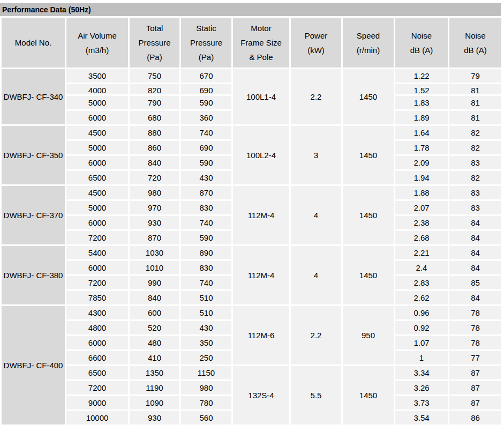 Image resolution: width=504 pixels, height=432 pixels. Describe the element at coordinates (97, 253) in the screenshot. I see `cell-air-volume: 5400` at that location.